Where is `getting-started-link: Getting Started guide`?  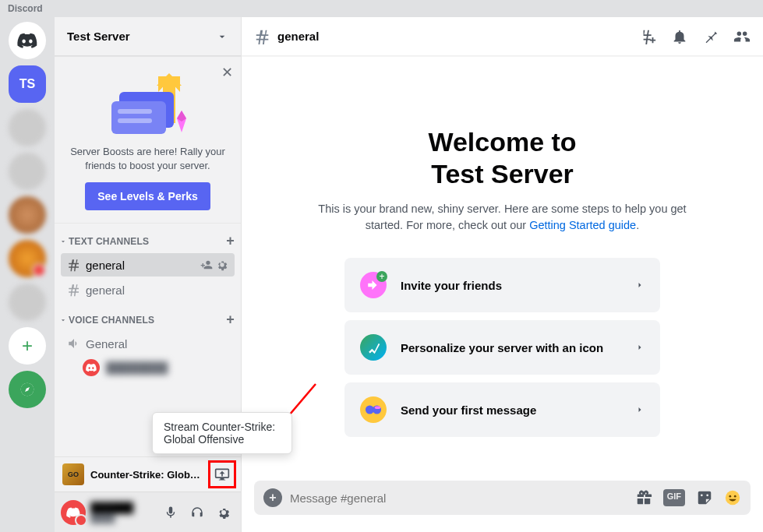
getting-started-link: Getting Started guide is located at coordinates (583, 225).